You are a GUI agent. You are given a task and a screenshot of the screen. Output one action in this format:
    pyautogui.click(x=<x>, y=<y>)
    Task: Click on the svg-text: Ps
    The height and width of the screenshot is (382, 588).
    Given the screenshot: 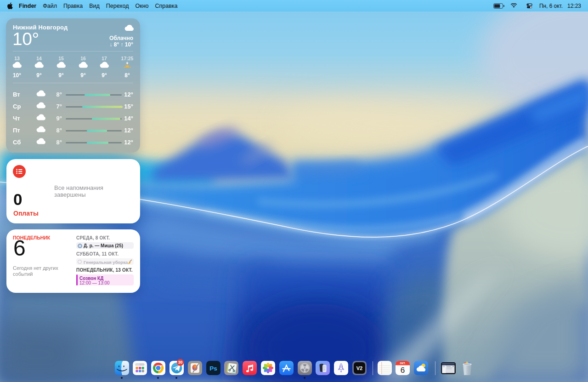 What is the action you would take?
    pyautogui.click(x=213, y=369)
    